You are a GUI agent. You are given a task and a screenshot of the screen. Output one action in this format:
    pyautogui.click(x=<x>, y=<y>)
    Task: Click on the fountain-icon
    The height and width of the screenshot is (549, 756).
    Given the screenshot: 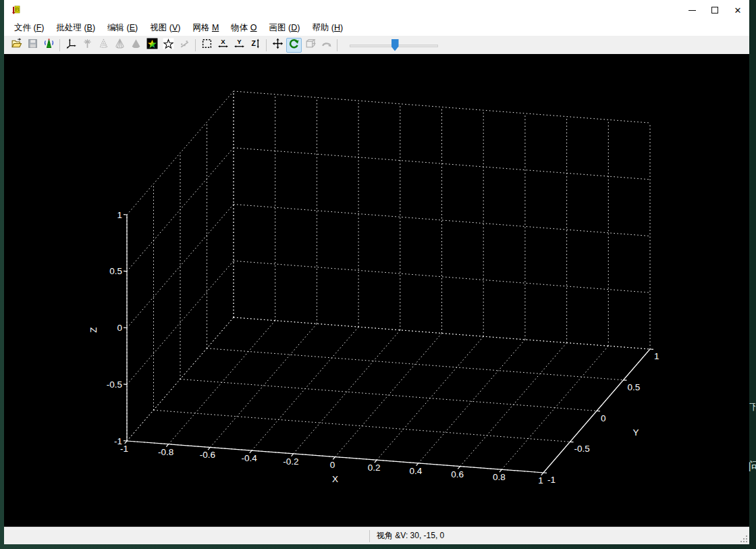 What is the action you would take?
    pyautogui.click(x=88, y=45)
    